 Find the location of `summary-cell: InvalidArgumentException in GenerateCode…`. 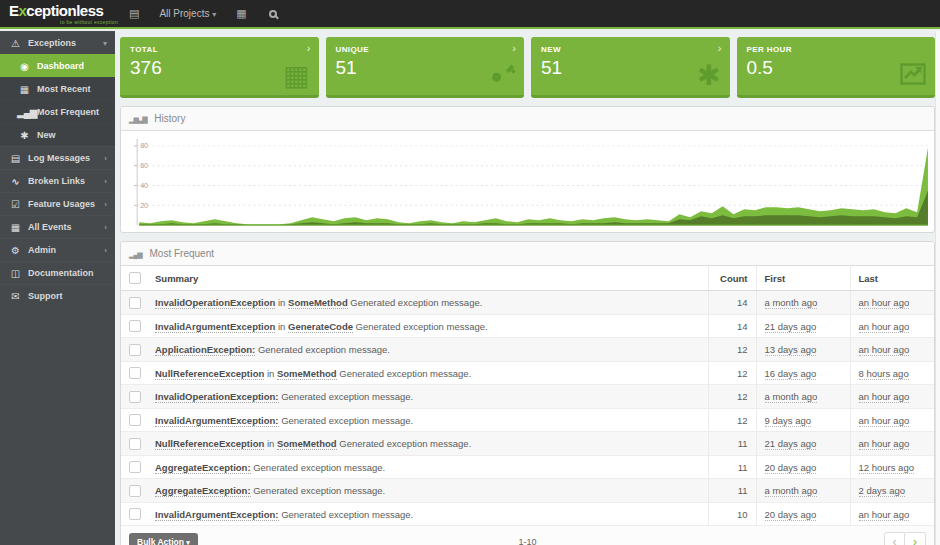

summary-cell: InvalidArgumentException in GenerateCode… is located at coordinates (428, 326).